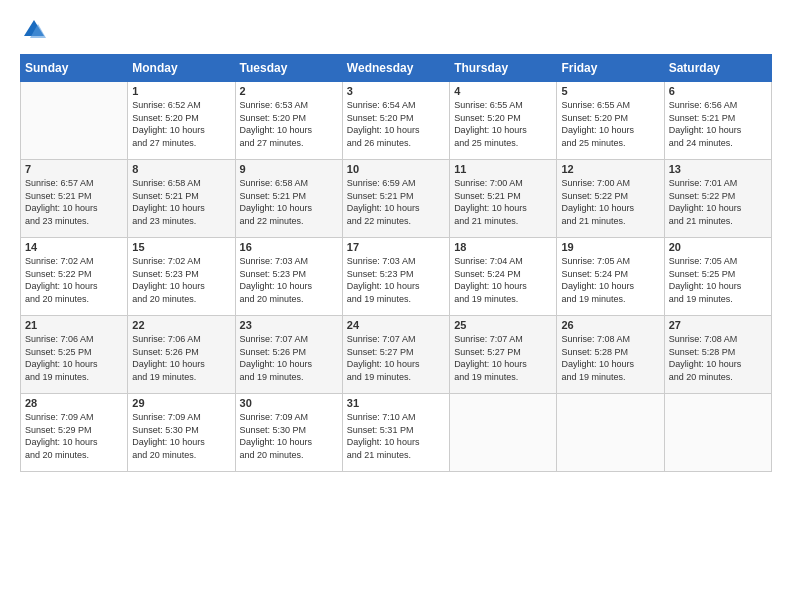 Image resolution: width=792 pixels, height=612 pixels. Describe the element at coordinates (182, 68) in the screenshot. I see `header-monday: Monday` at that location.